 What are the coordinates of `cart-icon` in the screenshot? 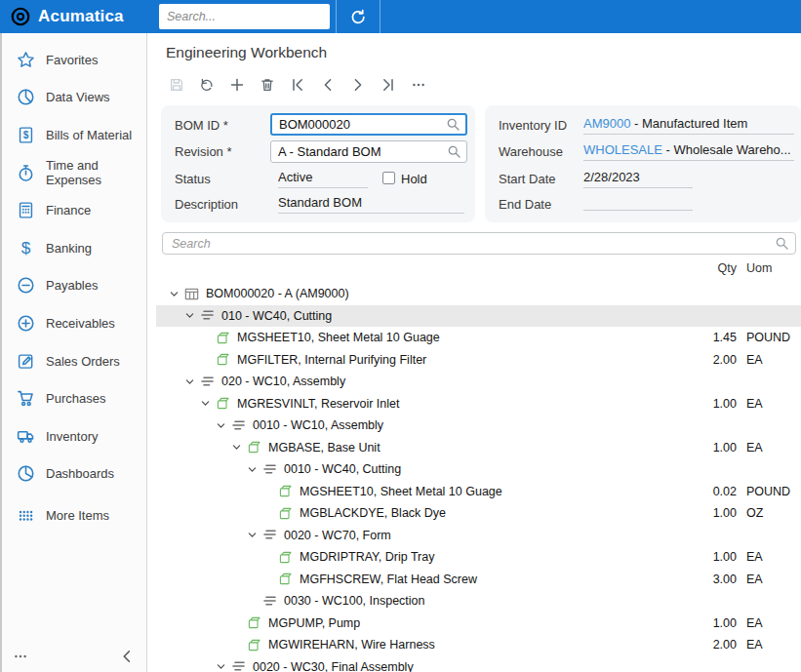 It's located at (25, 398).